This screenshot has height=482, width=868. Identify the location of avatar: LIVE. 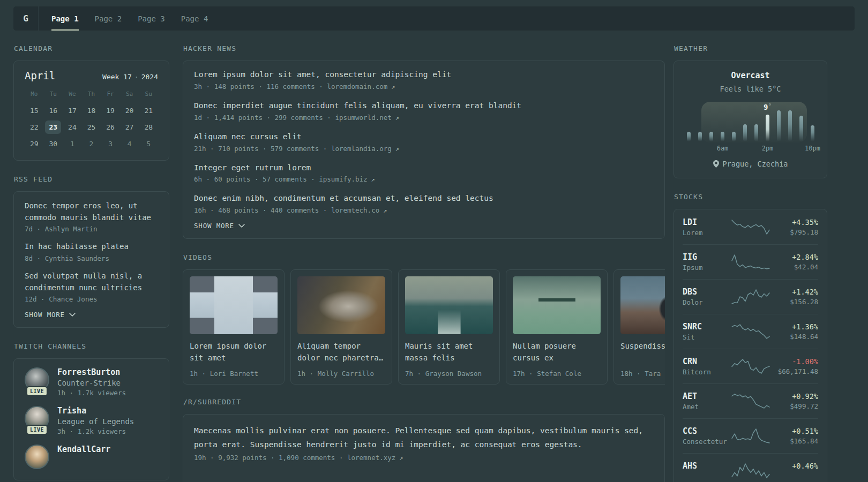
(37, 380).